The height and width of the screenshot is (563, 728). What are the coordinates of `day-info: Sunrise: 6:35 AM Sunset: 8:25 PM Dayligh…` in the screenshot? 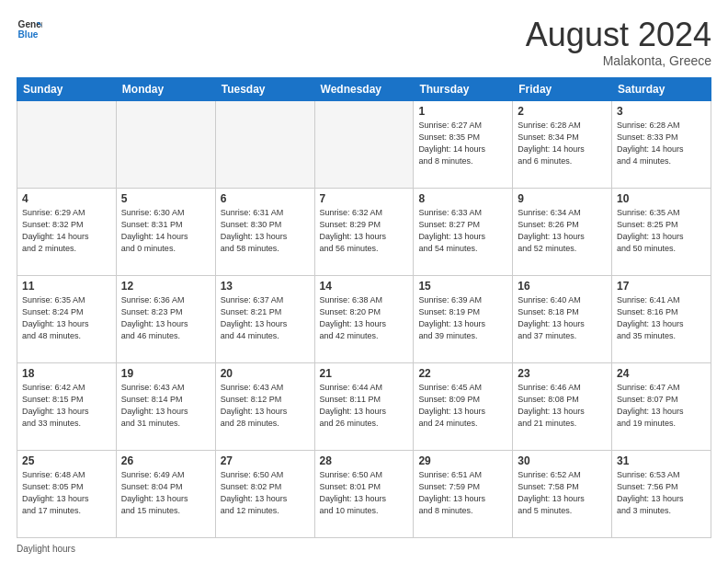 It's located at (662, 231).